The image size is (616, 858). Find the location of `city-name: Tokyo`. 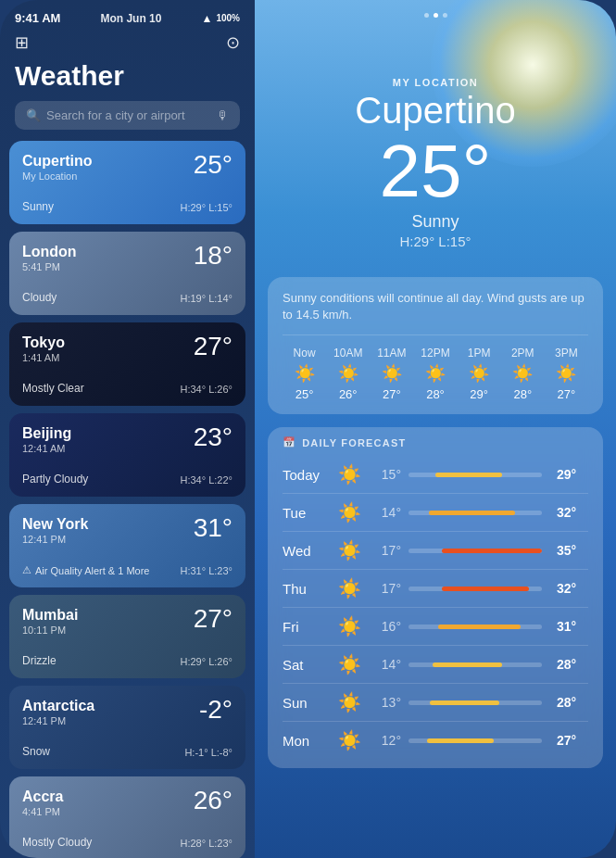

city-name: Tokyo is located at coordinates (44, 343).